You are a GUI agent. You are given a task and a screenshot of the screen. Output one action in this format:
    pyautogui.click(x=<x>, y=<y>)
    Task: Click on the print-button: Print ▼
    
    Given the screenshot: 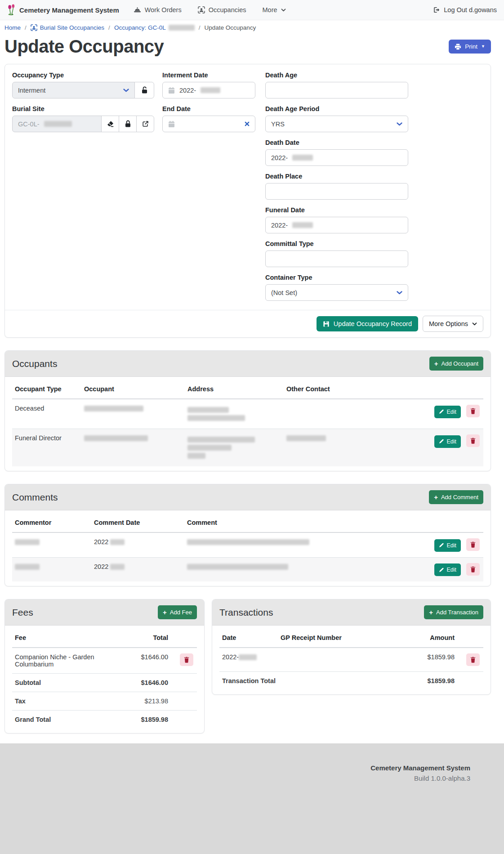 What is the action you would take?
    pyautogui.click(x=470, y=47)
    